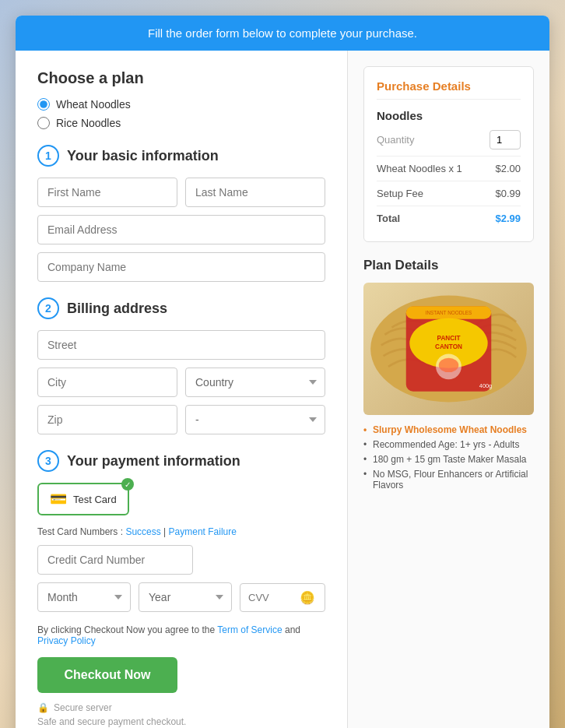 The image size is (565, 728). Describe the element at coordinates (181, 267) in the screenshot. I see `company-row` at that location.